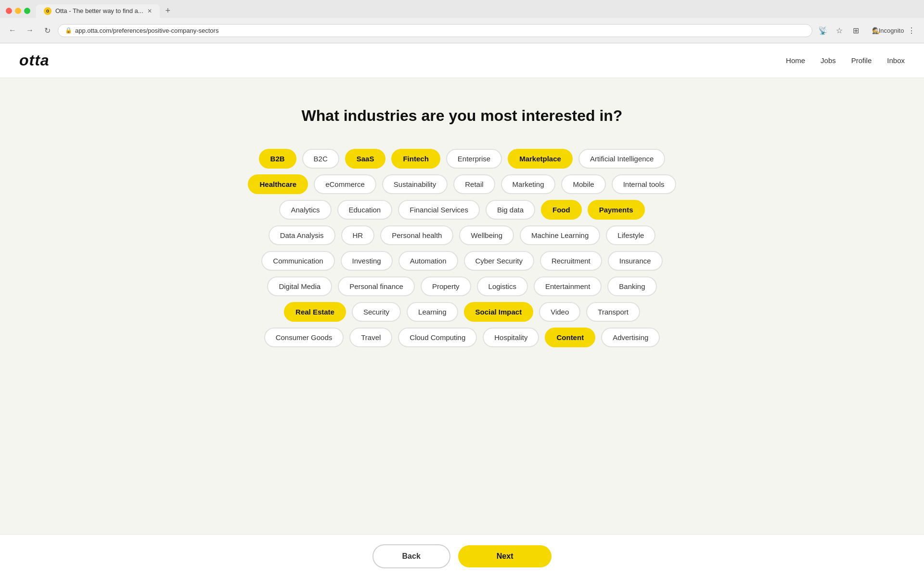 Image resolution: width=924 pixels, height=578 pixels. I want to click on industry-tag-logistics: Logistics, so click(502, 286).